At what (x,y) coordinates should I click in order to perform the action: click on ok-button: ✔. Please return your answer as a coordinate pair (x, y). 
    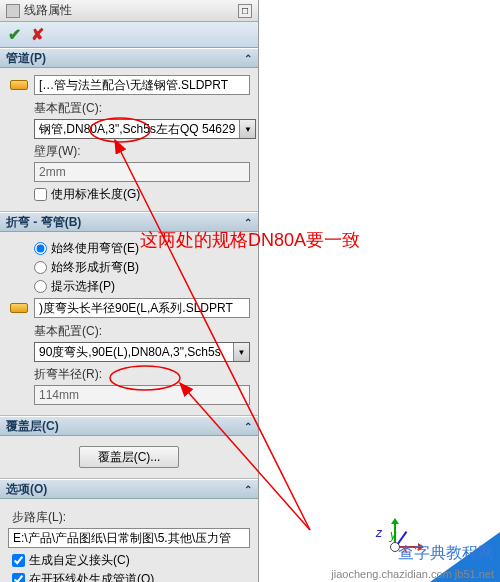
    Looking at the image, I should click on (14, 34).